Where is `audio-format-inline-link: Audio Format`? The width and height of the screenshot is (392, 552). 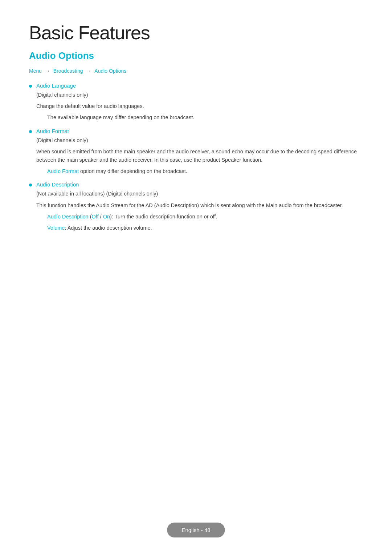 audio-format-inline-link: Audio Format is located at coordinates (63, 171).